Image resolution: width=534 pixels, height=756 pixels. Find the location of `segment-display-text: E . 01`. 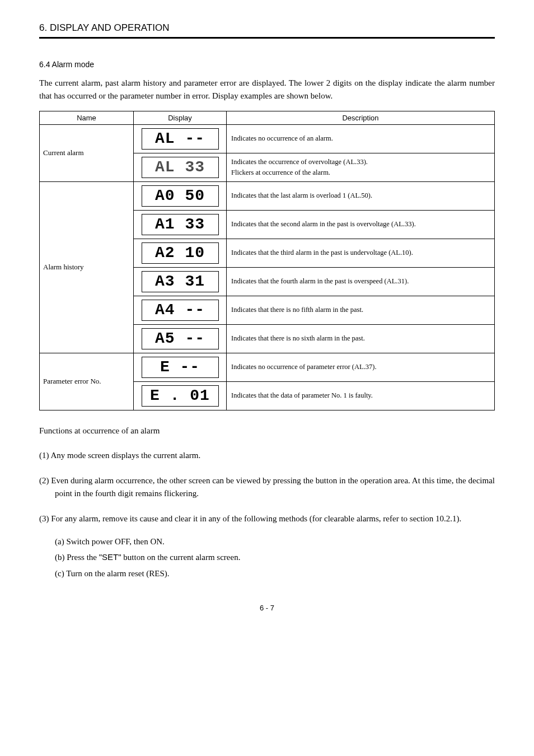

segment-display-text: E . 01 is located at coordinates (180, 395).